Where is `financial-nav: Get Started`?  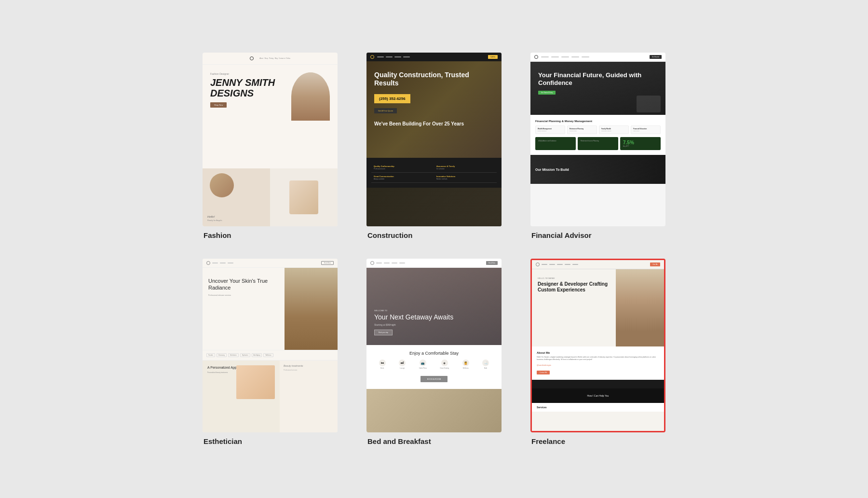 financial-nav: Get Started is located at coordinates (598, 57).